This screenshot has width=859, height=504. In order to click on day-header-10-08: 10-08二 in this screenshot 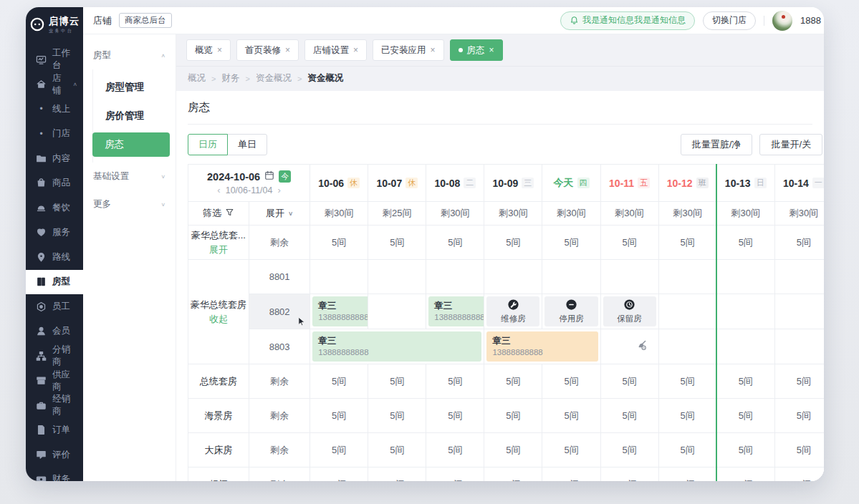, I will do `click(456, 183)`.